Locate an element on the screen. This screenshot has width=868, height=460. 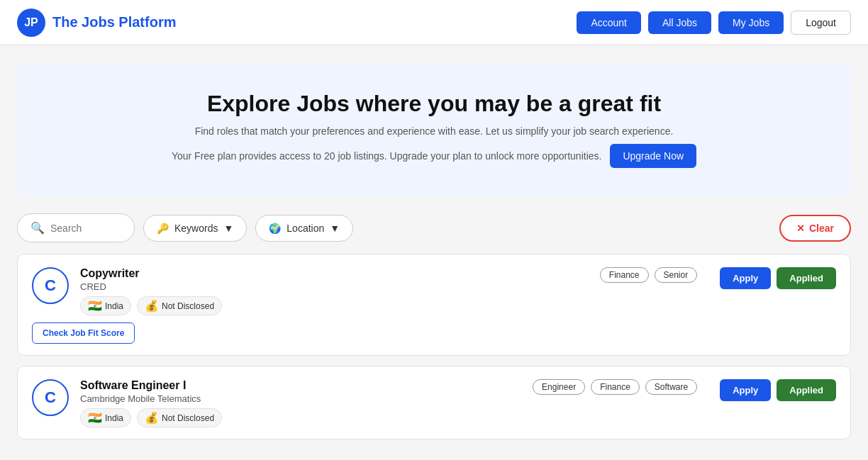
location-dropdown: 🌍 Location ▼ is located at coordinates (304, 228).